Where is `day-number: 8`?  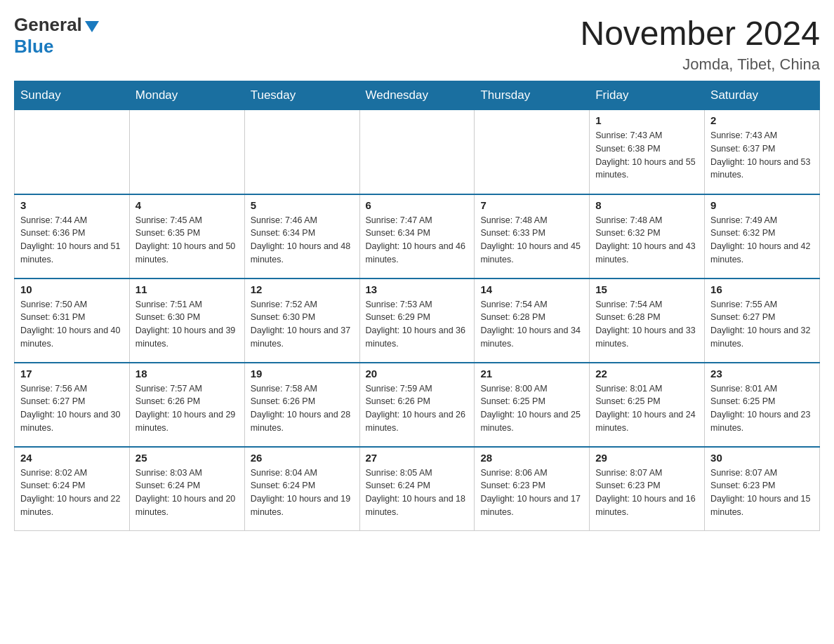
day-number: 8 is located at coordinates (647, 205).